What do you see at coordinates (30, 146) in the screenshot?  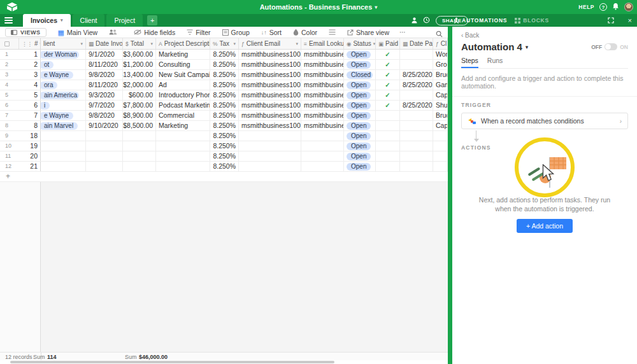 I see `cell-num: 19` at bounding box center [30, 146].